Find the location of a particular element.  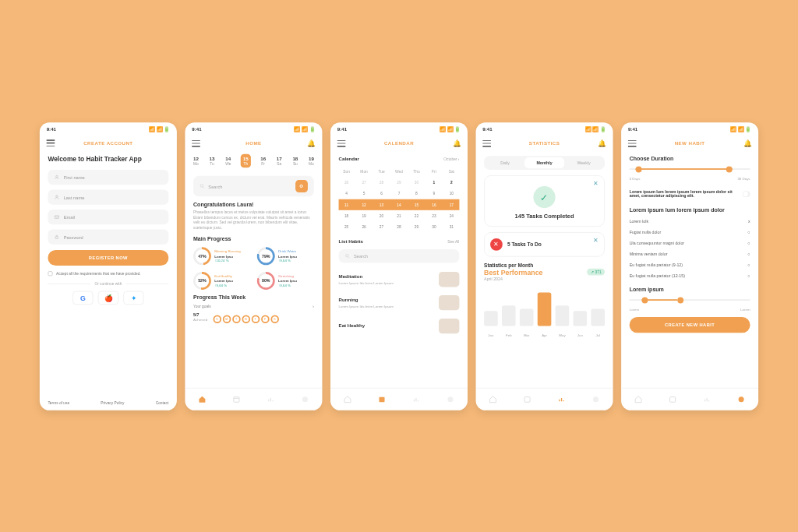

screen-statistics: 9:41📶 📶 🔋 STATISTICS🔔 Daily Monthly Week… is located at coordinates (545, 266).